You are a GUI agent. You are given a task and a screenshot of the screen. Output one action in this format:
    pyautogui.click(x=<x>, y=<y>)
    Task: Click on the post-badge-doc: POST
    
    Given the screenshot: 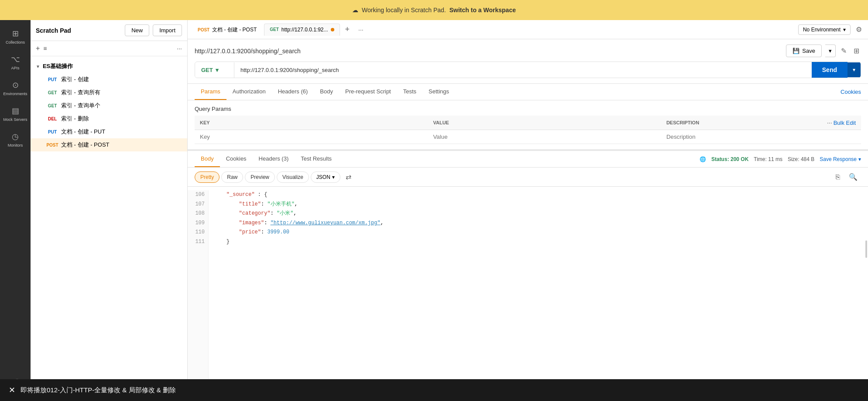 What is the action you would take?
    pyautogui.click(x=52, y=145)
    